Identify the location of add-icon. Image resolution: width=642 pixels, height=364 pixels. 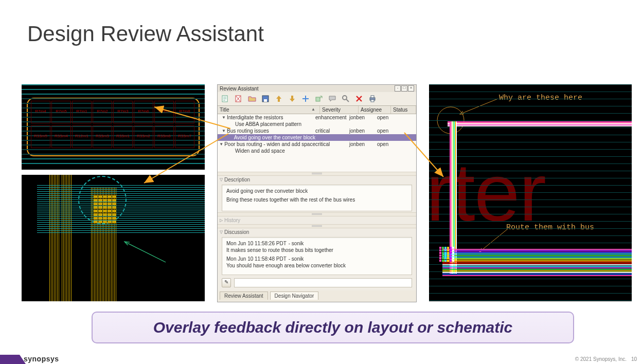
(306, 99).